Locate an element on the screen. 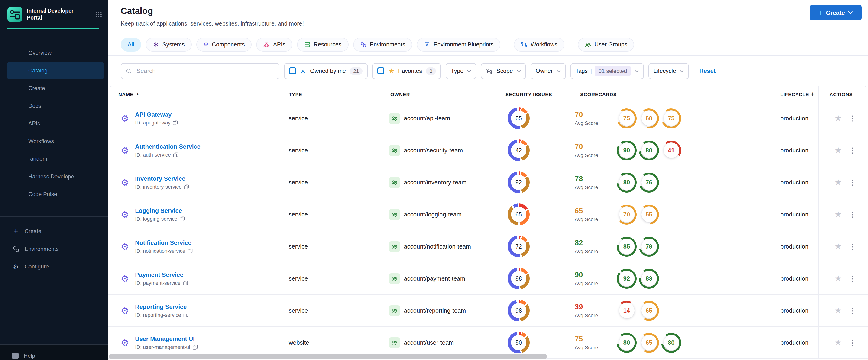 This screenshot has width=868, height=360. column-header-name: NAME ▲ is located at coordinates (195, 94).